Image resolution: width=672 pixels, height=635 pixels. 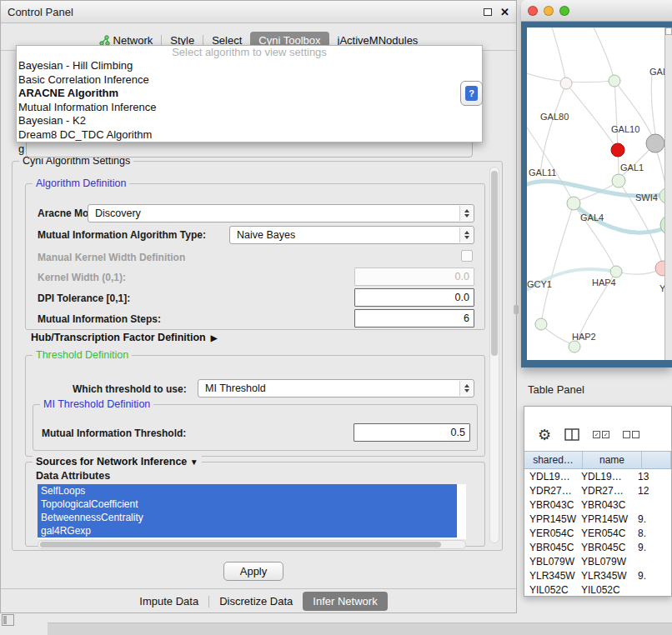 What do you see at coordinates (117, 462) in the screenshot?
I see `sources-section-header: Sources for Network Inference ▼` at bounding box center [117, 462].